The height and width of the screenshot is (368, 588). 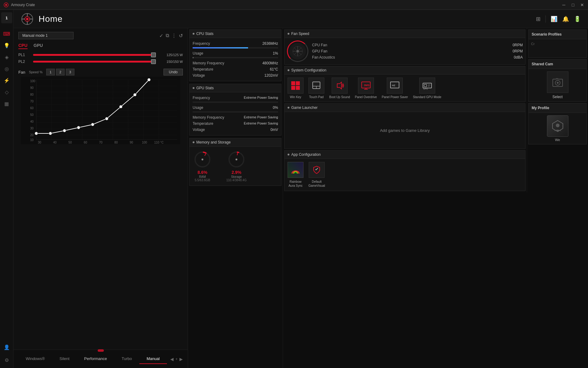 I want to click on cpu-stats-header: CPU Stats, so click(x=235, y=34).